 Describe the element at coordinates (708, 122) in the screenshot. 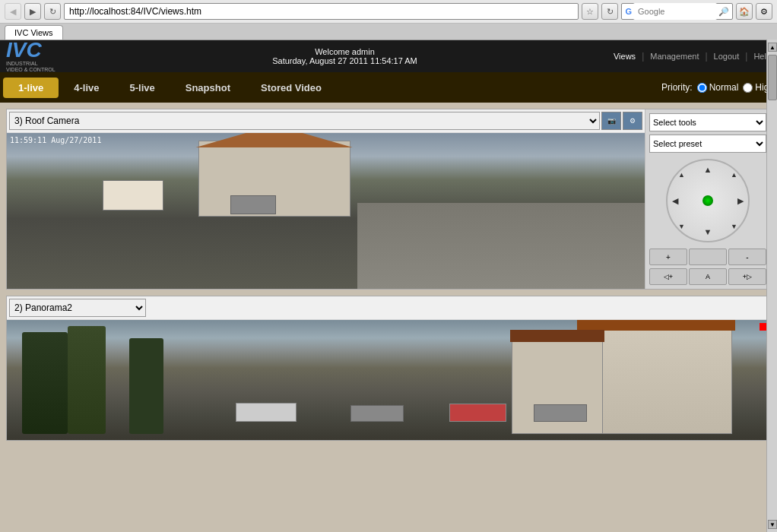

I see `tools-select: Select tools` at that location.